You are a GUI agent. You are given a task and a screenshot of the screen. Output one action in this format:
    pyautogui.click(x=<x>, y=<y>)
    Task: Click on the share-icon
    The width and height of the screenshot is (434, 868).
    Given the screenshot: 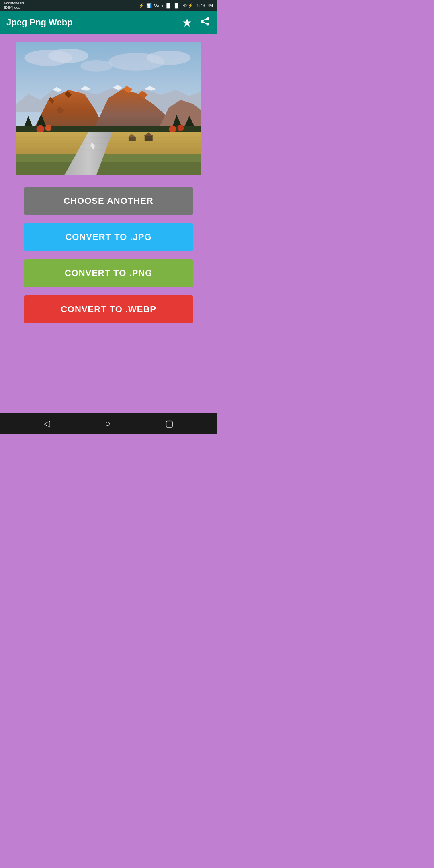 What is the action you would take?
    pyautogui.click(x=205, y=23)
    